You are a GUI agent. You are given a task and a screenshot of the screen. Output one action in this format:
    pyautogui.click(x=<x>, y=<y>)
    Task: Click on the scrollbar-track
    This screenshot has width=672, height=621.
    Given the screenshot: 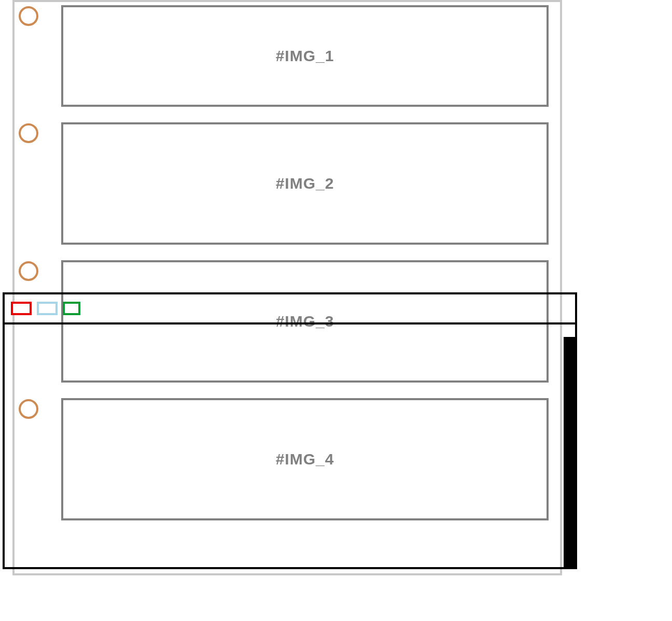 What is the action you would take?
    pyautogui.click(x=569, y=452)
    